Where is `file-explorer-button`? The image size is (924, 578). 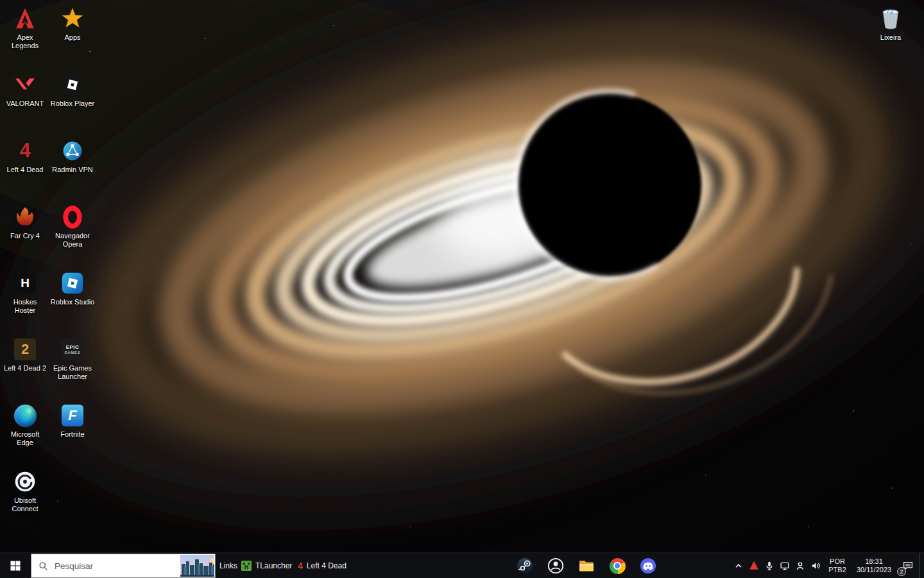 file-explorer-button is located at coordinates (586, 565).